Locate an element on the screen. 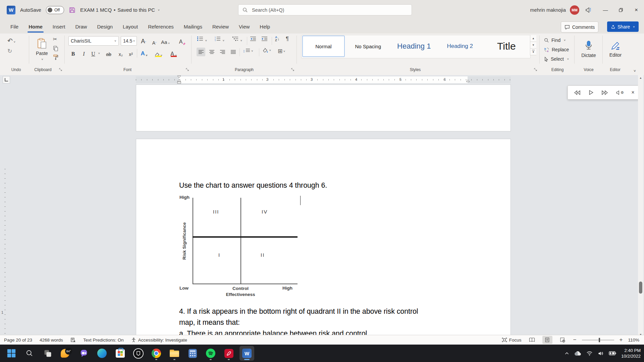  find-button: Find ∨ is located at coordinates (555, 40).